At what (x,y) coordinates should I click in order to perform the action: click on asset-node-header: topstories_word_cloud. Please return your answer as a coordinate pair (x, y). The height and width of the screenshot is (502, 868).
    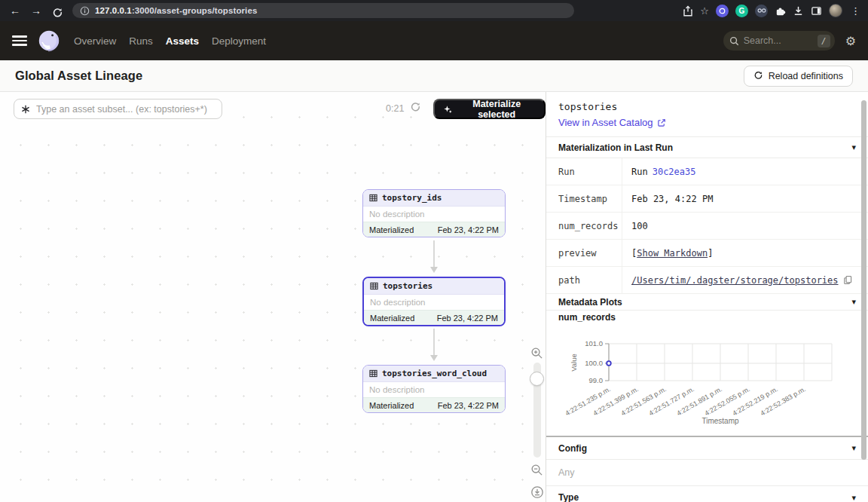
    Looking at the image, I should click on (434, 374).